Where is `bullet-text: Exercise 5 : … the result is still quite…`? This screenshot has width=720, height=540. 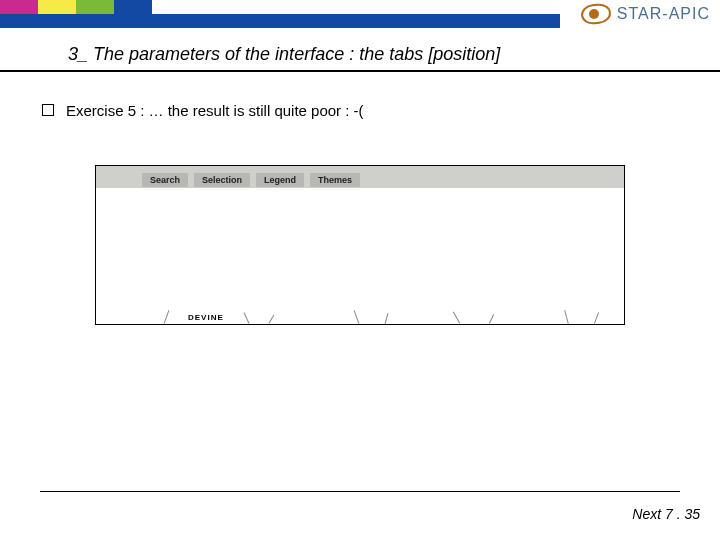 bullet-text: Exercise 5 : … the result is still quite… is located at coordinates (215, 110).